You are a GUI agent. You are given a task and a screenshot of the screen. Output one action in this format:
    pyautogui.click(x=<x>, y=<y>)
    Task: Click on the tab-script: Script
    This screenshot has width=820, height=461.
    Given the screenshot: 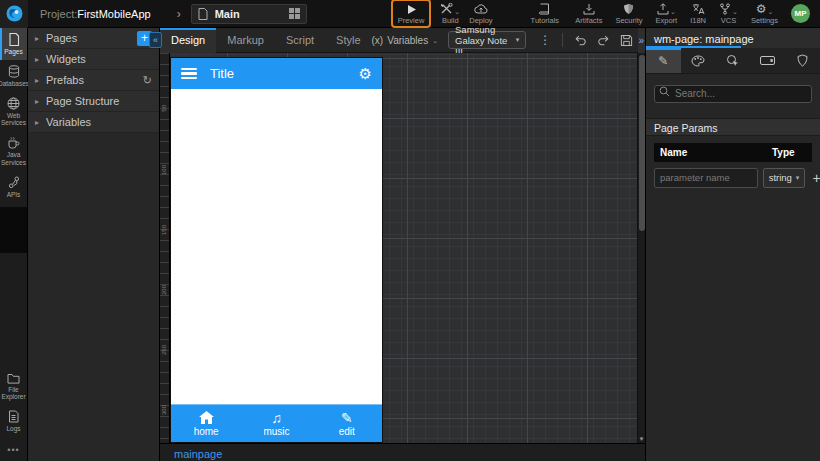 What is the action you would take?
    pyautogui.click(x=300, y=40)
    